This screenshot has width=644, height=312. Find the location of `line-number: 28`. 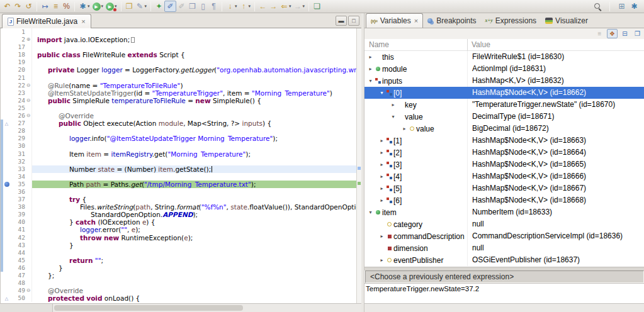

line-number: 28 is located at coordinates (18, 131).